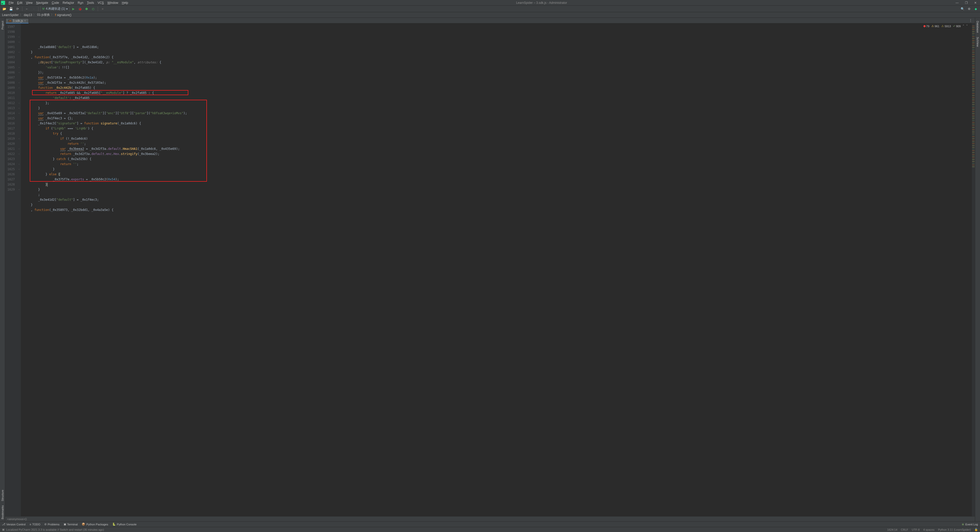 The height and width of the screenshot is (532, 980). What do you see at coordinates (11, 149) in the screenshot?
I see `line-number: 1621` at bounding box center [11, 149].